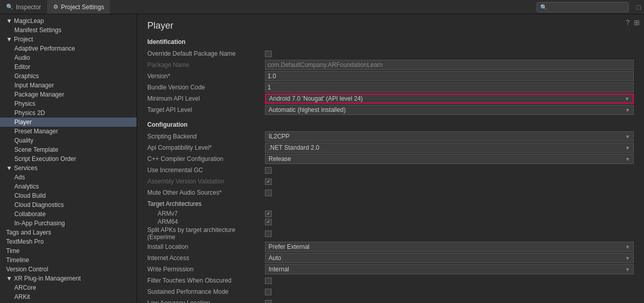 This screenshot has width=644, height=303. Describe the element at coordinates (69, 159) in the screenshot. I see `sidebar-item-script-execution-order: Script Execution Order` at that location.